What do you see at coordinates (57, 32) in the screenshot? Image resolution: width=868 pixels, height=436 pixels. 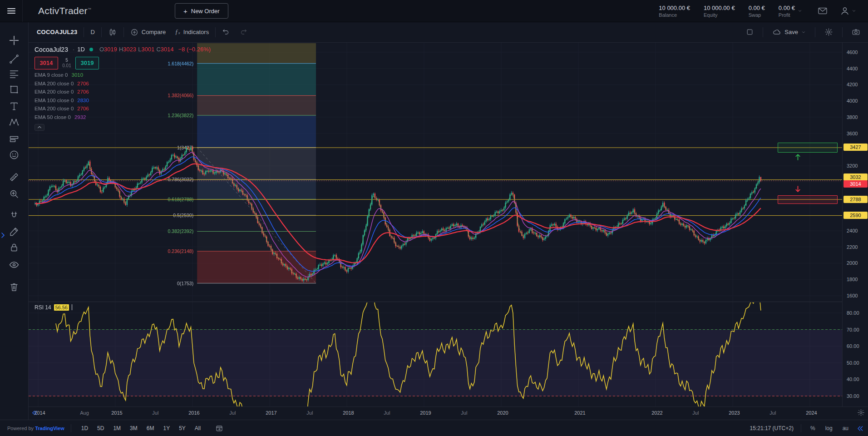 I see `symbol-tab: COCOAJUL23` at bounding box center [57, 32].